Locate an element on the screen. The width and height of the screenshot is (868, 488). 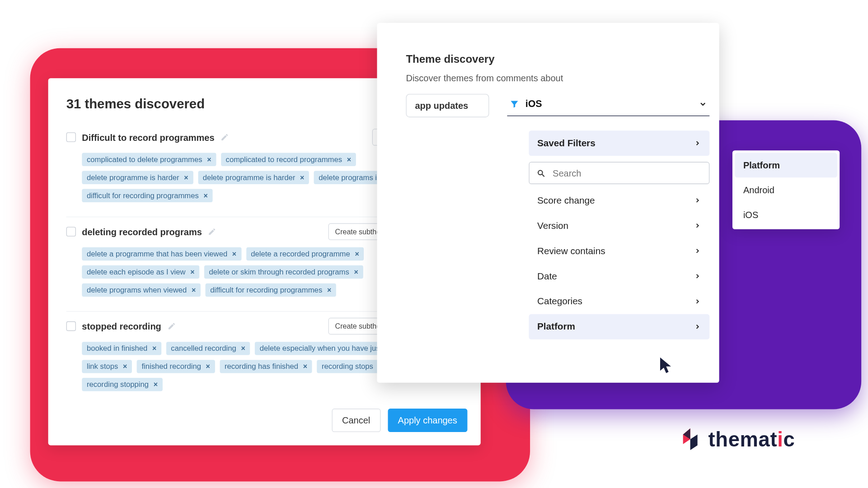
chip: complicated to record programmes× is located at coordinates (288, 160).